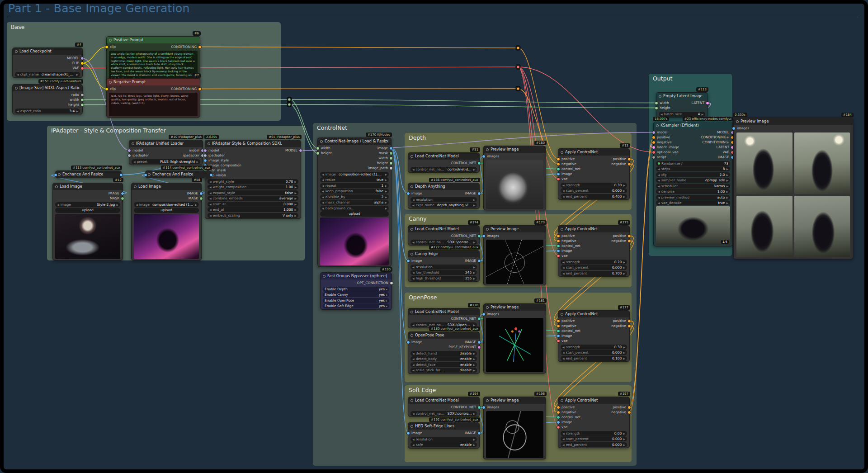 This screenshot has height=473, width=868. Describe the element at coordinates (356, 306) in the screenshot. I see `bypass-row-enable-soft-edge: Enable Soft Edgeyes▸` at that location.